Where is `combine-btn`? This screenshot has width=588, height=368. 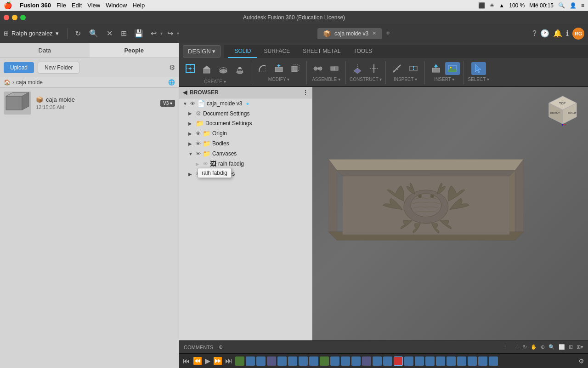 combine-btn is located at coordinates (295, 69).